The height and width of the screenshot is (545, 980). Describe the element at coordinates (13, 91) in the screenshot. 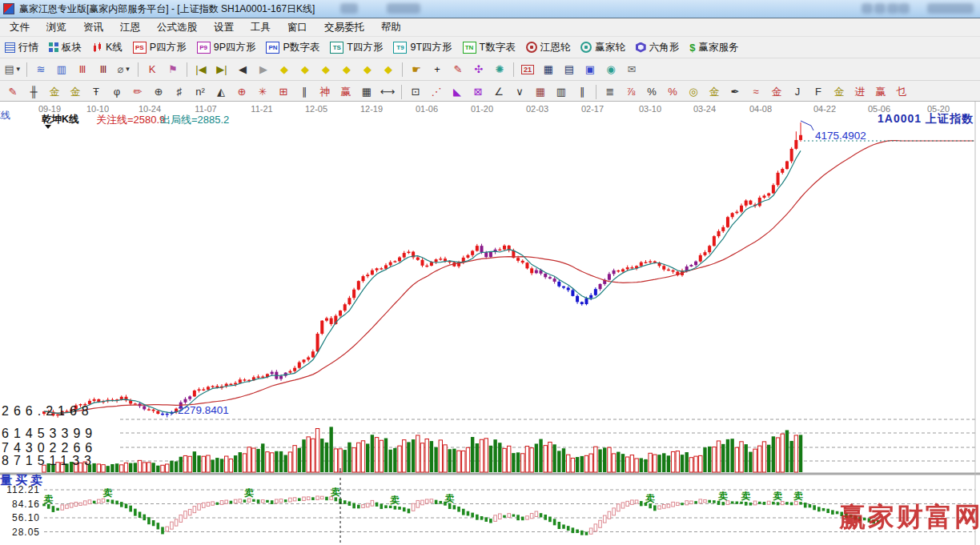

I see `draw-line-icon: ✎` at that location.